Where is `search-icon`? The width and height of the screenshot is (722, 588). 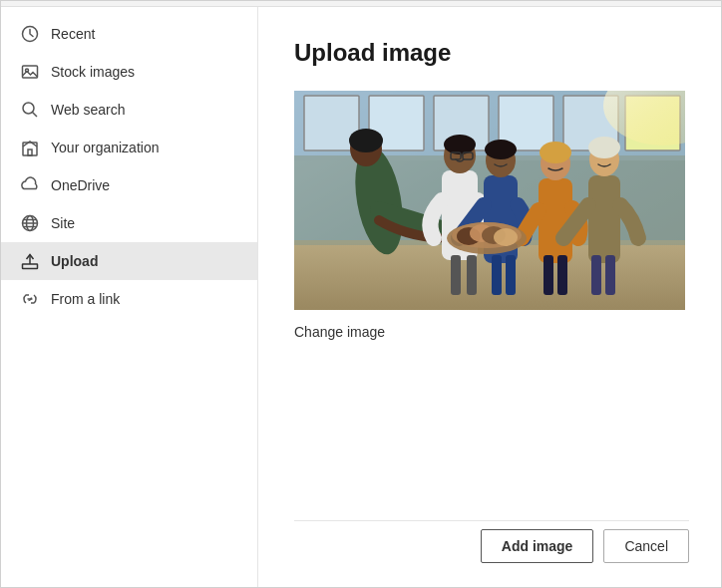 search-icon is located at coordinates (30, 110).